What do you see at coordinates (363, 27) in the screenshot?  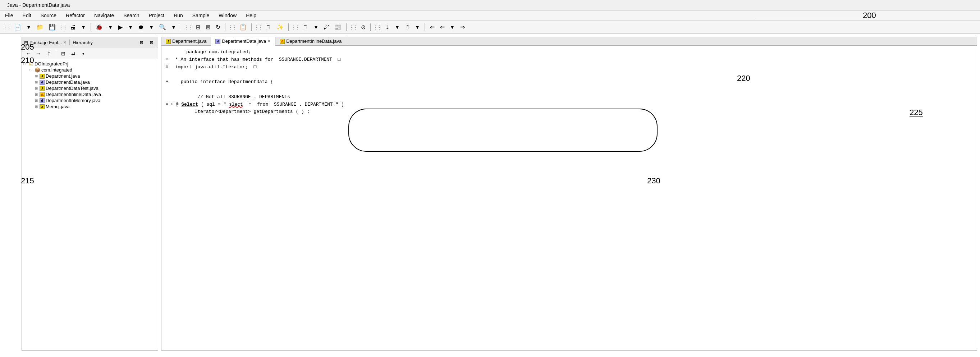 I see `circle-btn: ⊘` at bounding box center [363, 27].